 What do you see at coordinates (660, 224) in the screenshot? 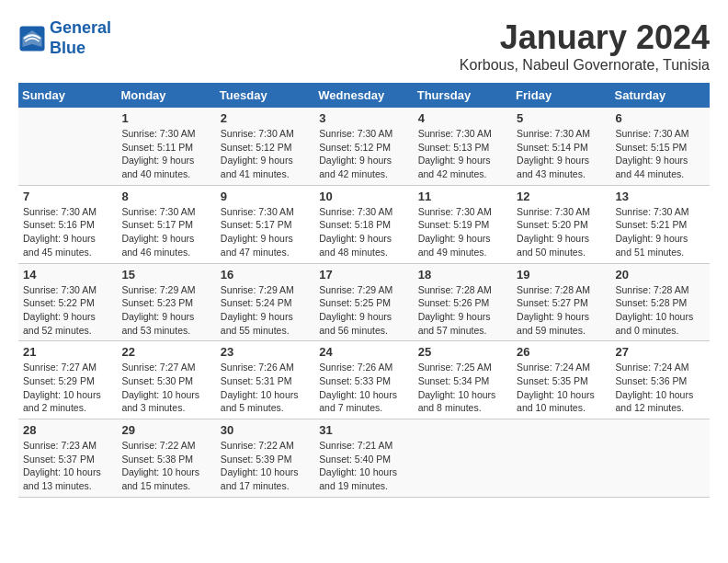
I see `calendar-cell: 13Sunrise: 7:30 AM Sunset: 5:21 PM Dayli…` at bounding box center [660, 224].